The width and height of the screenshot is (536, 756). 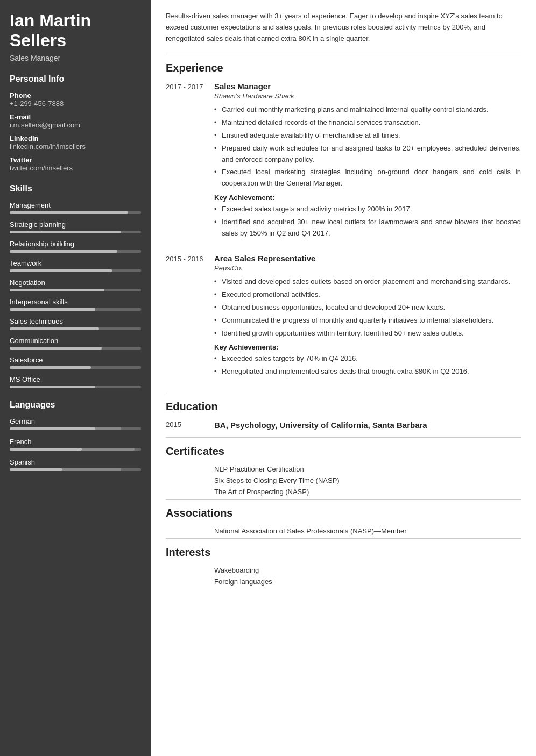 What do you see at coordinates (75, 302) in the screenshot?
I see `skill-name: Interpersonal skills` at bounding box center [75, 302].